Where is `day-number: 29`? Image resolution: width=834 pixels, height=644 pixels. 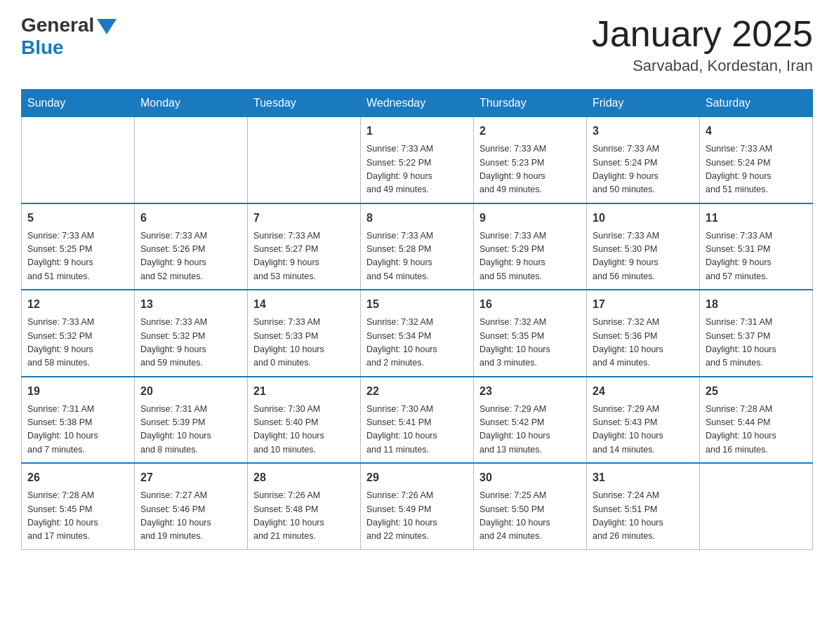 day-number: 29 is located at coordinates (417, 478).